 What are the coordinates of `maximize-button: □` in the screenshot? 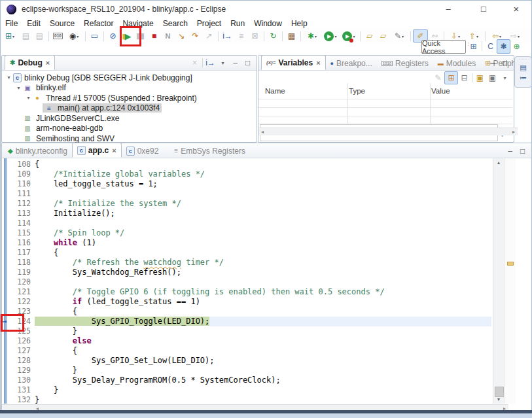 It's located at (247, 63).